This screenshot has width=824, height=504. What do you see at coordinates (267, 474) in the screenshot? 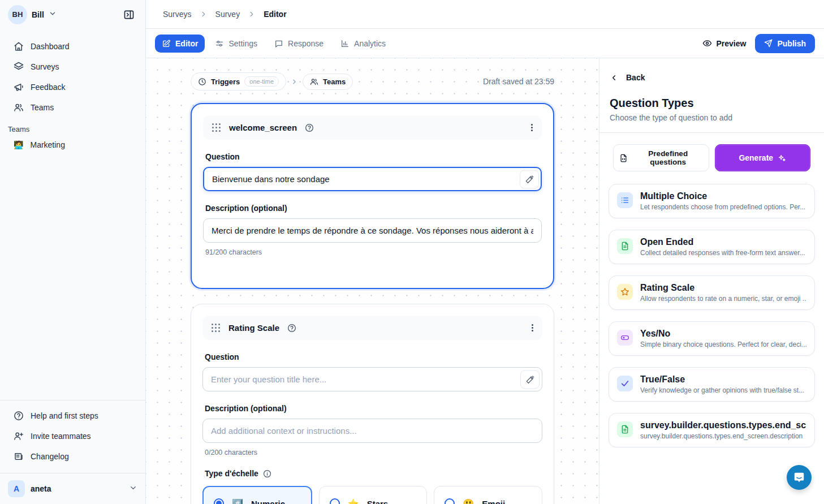
I see `info-icon` at bounding box center [267, 474].